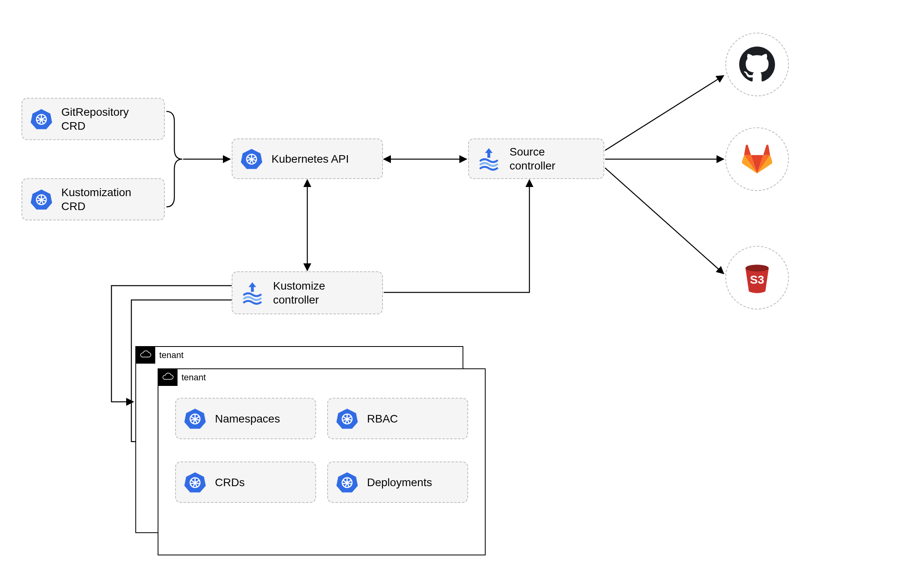  What do you see at coordinates (757, 159) in the screenshot?
I see `node-gitlab` at bounding box center [757, 159].